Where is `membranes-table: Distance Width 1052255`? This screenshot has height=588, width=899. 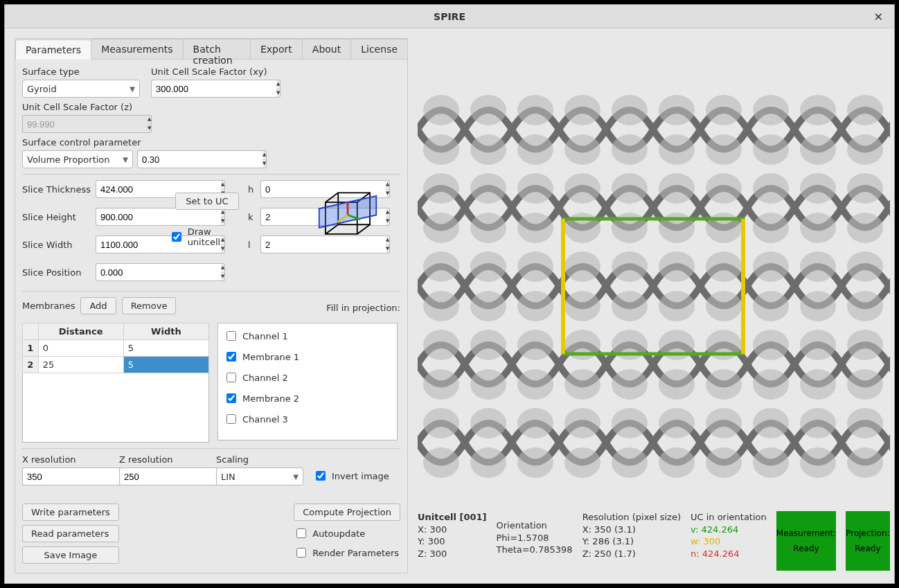 membranes-table: Distance Width 1052255 is located at coordinates (116, 382).